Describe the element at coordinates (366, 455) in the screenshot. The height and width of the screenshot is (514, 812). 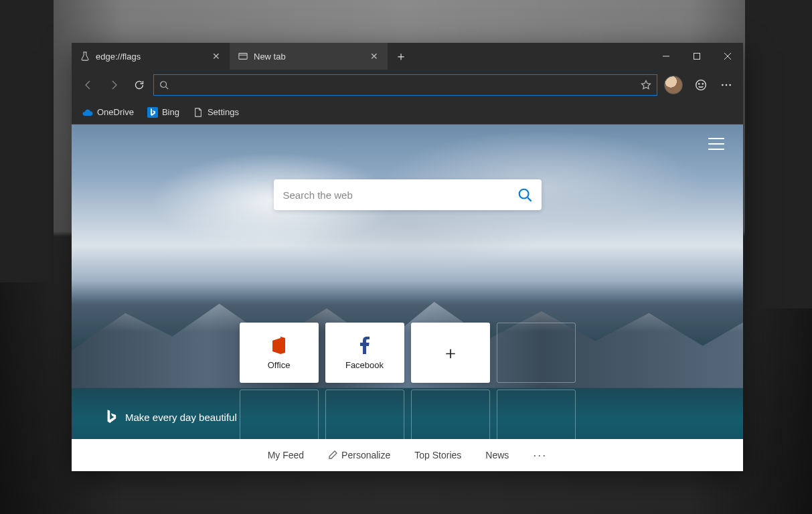
I see `feed-label: Personalize` at that location.